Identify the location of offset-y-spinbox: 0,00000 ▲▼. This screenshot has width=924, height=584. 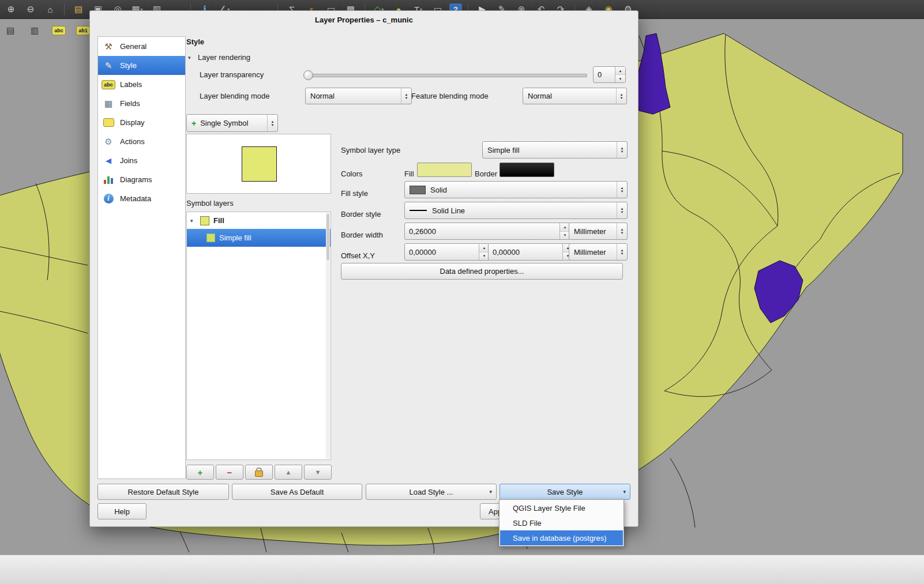
(531, 252).